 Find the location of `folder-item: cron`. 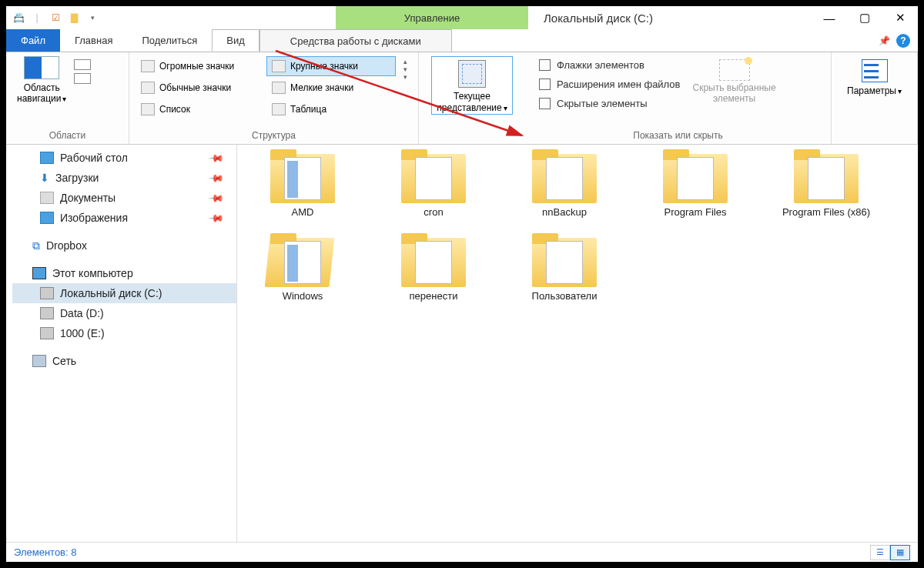

folder-item: cron is located at coordinates (434, 183).